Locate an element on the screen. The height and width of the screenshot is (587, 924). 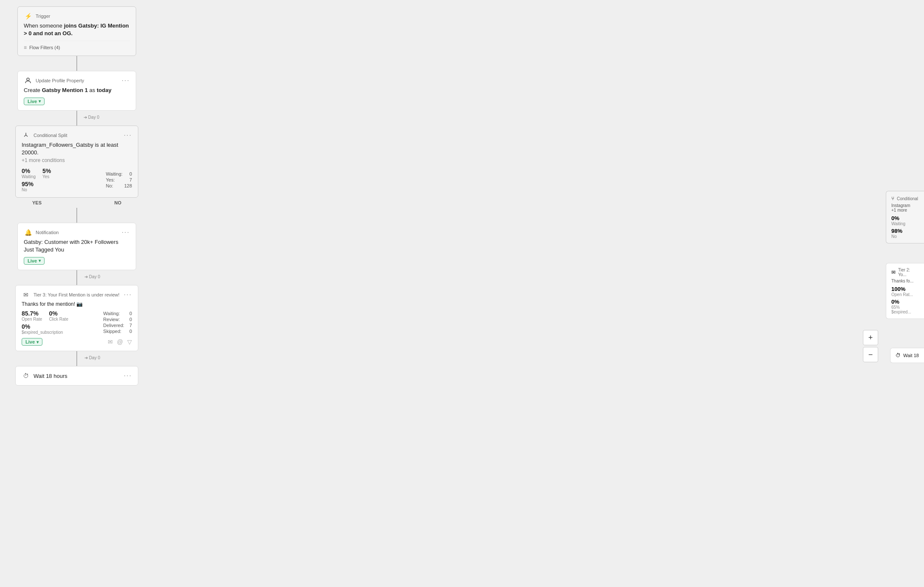
wait-icon: ⏱ is located at coordinates (26, 376).